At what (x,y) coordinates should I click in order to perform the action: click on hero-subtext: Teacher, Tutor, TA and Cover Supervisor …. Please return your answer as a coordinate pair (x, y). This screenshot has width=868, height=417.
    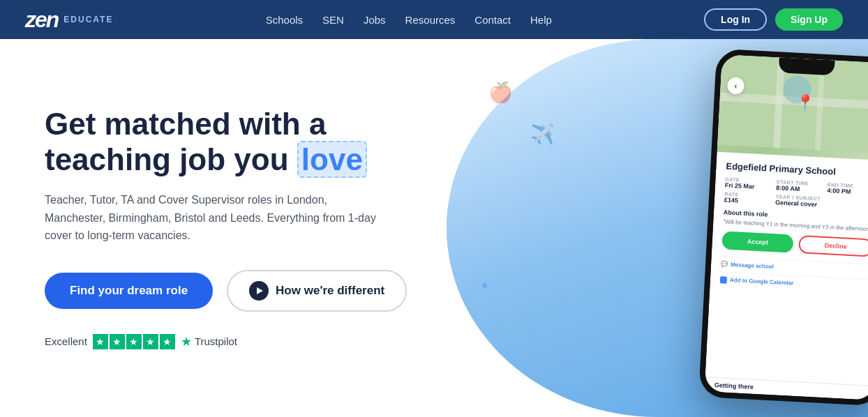
    Looking at the image, I should click on (212, 218).